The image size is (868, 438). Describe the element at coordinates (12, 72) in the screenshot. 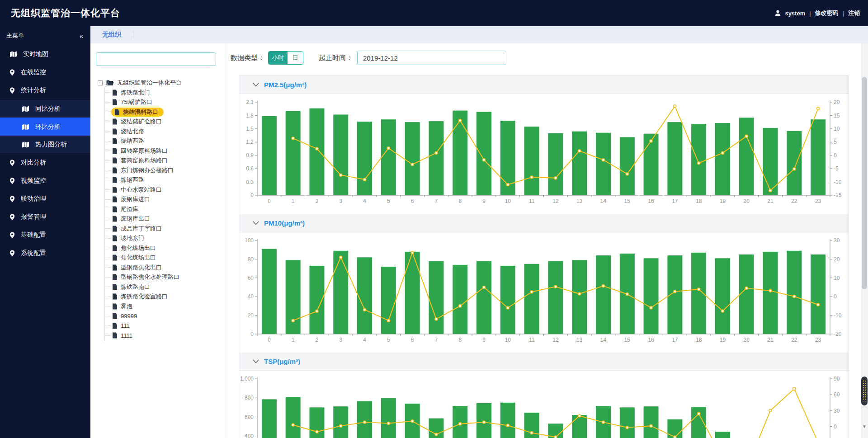

I see `pin-icon` at that location.